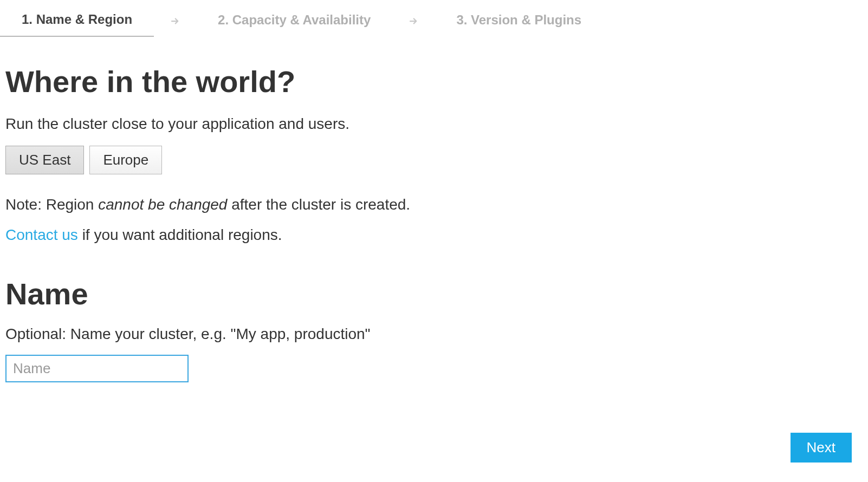 This screenshot has height=482, width=868. Describe the element at coordinates (44, 160) in the screenshot. I see `region-us-east-button: US East` at that location.